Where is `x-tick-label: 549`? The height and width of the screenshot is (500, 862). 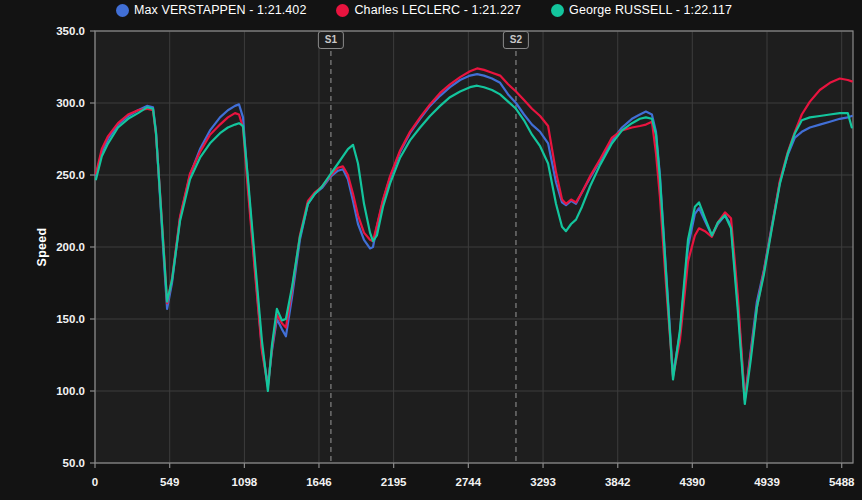 x-tick-label: 549 is located at coordinates (170, 482).